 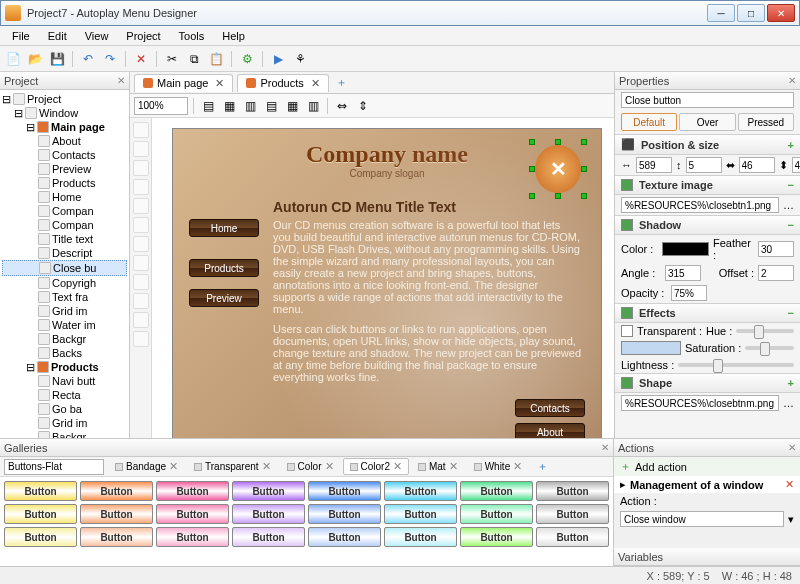 What do you see at coordinates (224, 268) in the screenshot?
I see `products-button: Products` at bounding box center [224, 268].